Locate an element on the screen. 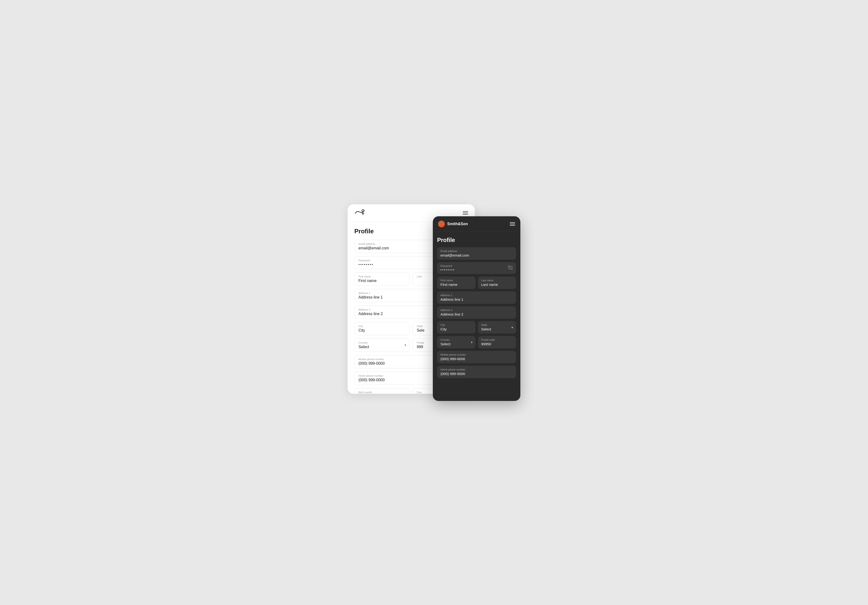 The height and width of the screenshot is (605, 868). dark-city-field: City City is located at coordinates (456, 327).